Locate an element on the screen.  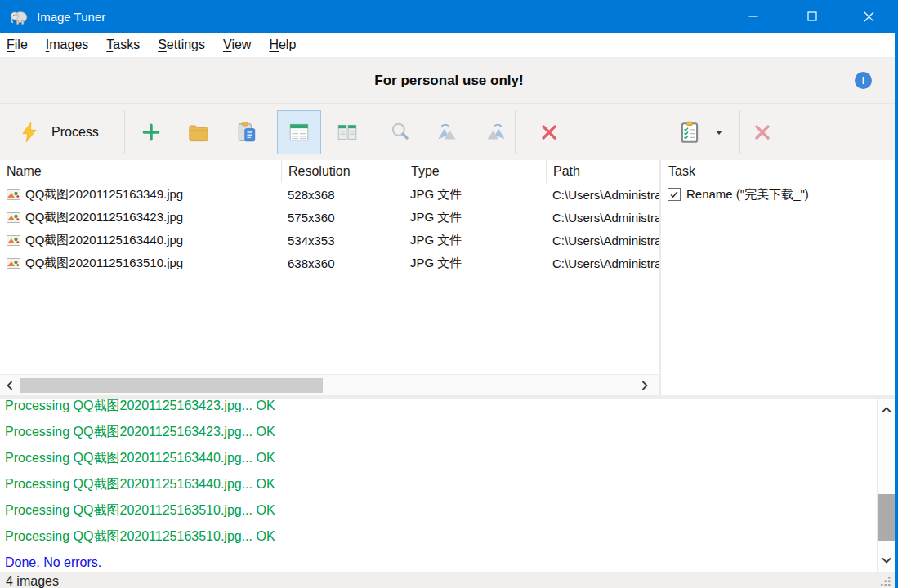
scroll-down-arrow is located at coordinates (886, 560).